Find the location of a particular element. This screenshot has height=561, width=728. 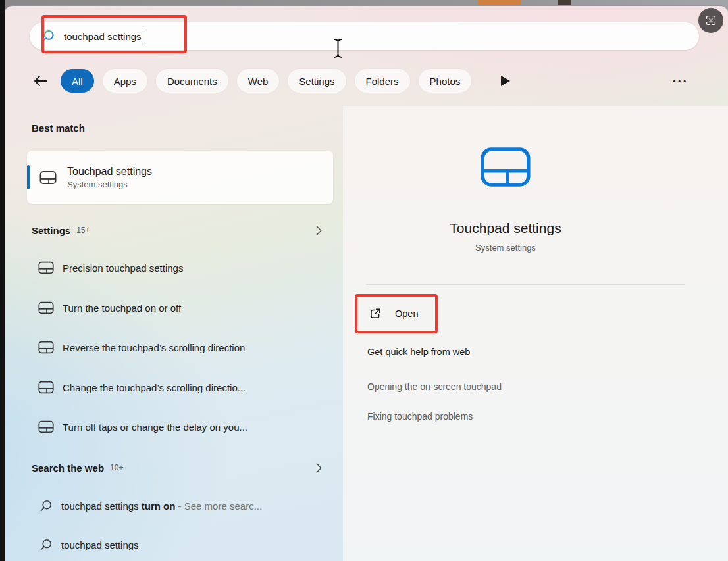

tab-photos: Photos is located at coordinates (445, 81).